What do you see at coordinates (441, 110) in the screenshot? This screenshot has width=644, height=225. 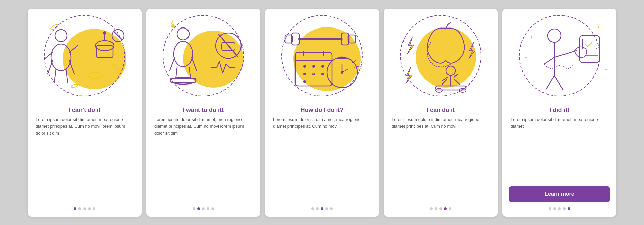 I see `card-4-title: I can do it` at bounding box center [441, 110].